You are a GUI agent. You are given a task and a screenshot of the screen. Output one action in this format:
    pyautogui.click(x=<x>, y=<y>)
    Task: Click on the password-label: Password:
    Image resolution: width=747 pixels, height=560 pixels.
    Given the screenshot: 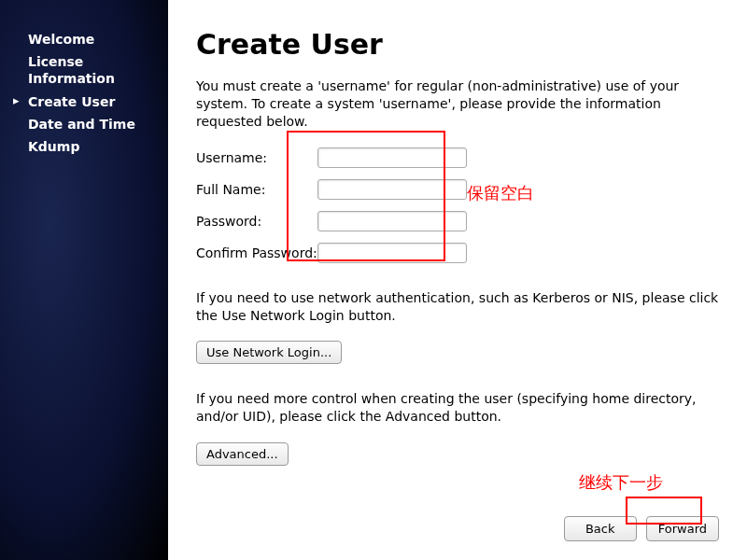 What is the action you would take?
    pyautogui.click(x=257, y=221)
    